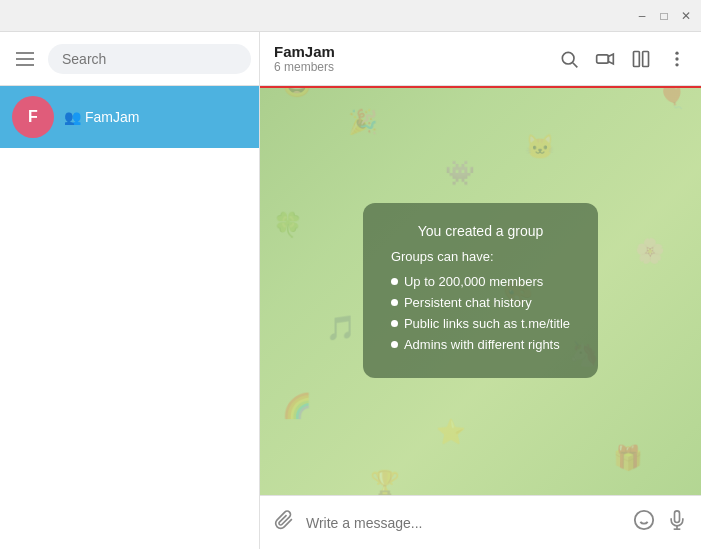 The height and width of the screenshot is (549, 701). I want to click on minimize-button: –, so click(642, 16).